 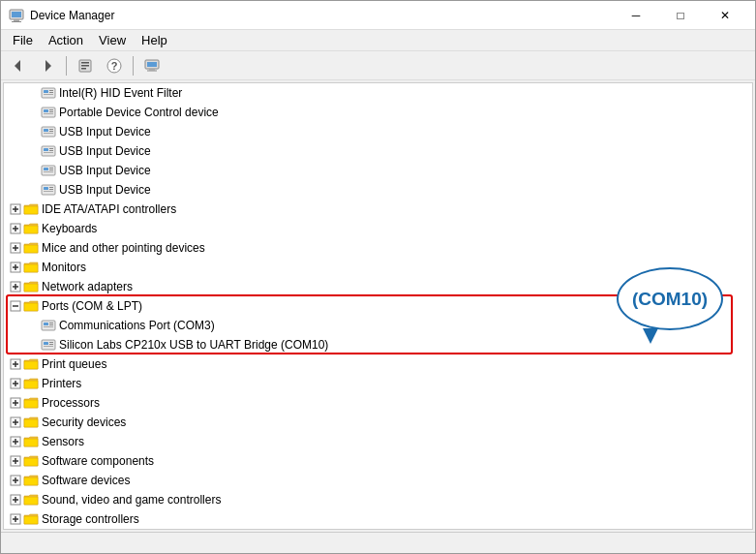 I want to click on toolbar-back, so click(x=18, y=66).